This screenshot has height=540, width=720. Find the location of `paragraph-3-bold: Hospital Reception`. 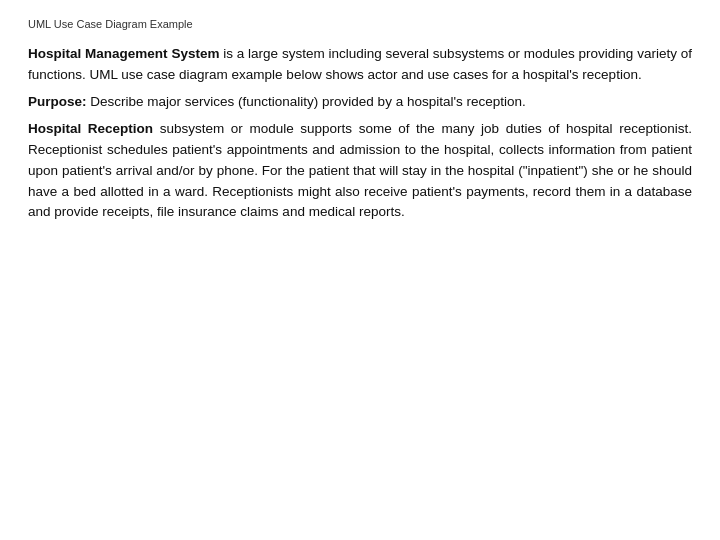

paragraph-3-bold: Hospital Reception is located at coordinates (90, 128).